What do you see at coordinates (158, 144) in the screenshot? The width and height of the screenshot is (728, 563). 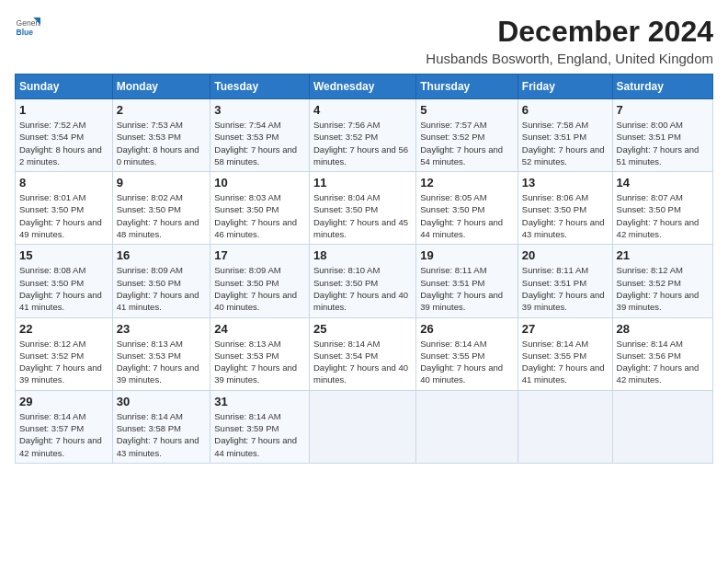 I see `day-info: Sunrise: 7:53 AMSunset: 3:53 PMDaylight:…` at bounding box center [158, 144].